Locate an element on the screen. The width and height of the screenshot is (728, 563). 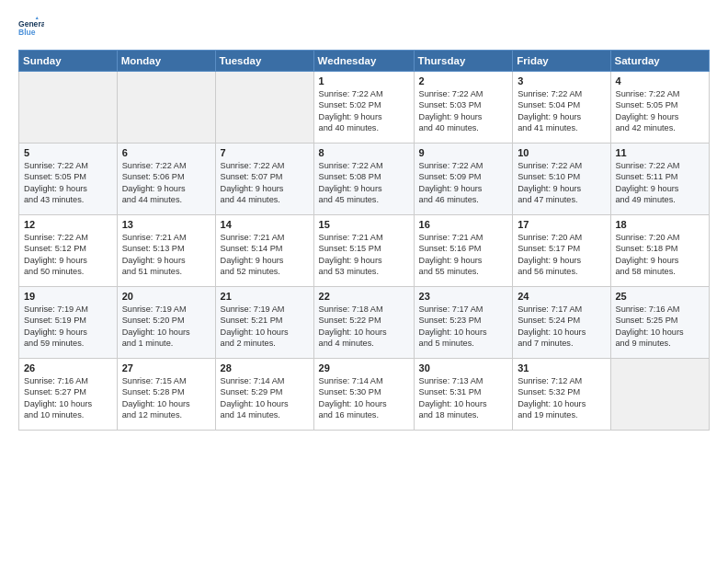
calendar-cell: 11Sunrise: 7:22 AM Sunset: 5:11 PM Dayli… is located at coordinates (660, 179).